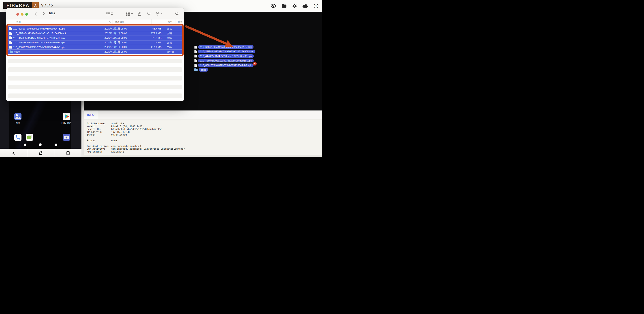 This screenshot has width=644, height=314. Describe the element at coordinates (39, 42) in the screenshot. I see `file-name: 110_72cc76f0e2a1c04b7e12065bcc59b1bf.apk` at that location.